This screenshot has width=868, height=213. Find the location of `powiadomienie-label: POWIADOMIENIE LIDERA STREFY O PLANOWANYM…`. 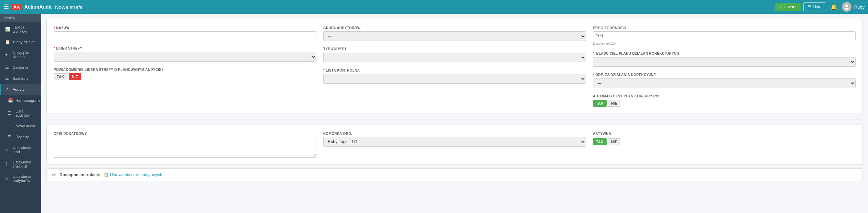

powiadomienie-label: POWIADOMIENIE LIDERA STREFY O PLANOWANYM… is located at coordinates (109, 70).